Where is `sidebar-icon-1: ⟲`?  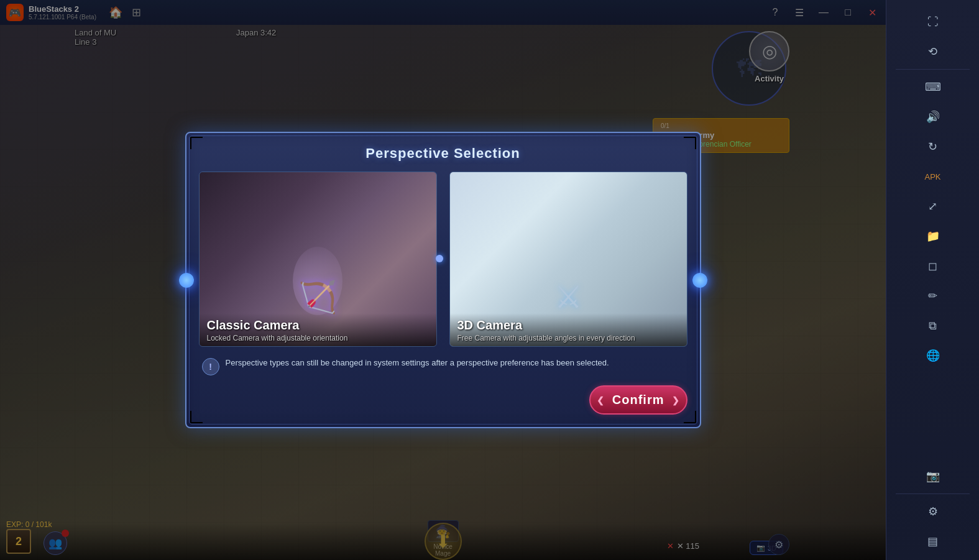
sidebar-icon-1: ⟲ is located at coordinates (933, 52).